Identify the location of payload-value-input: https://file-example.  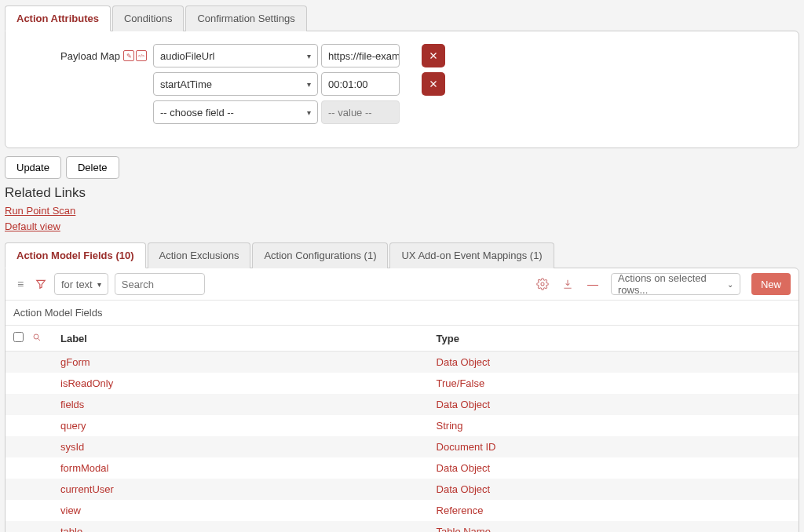
(360, 56).